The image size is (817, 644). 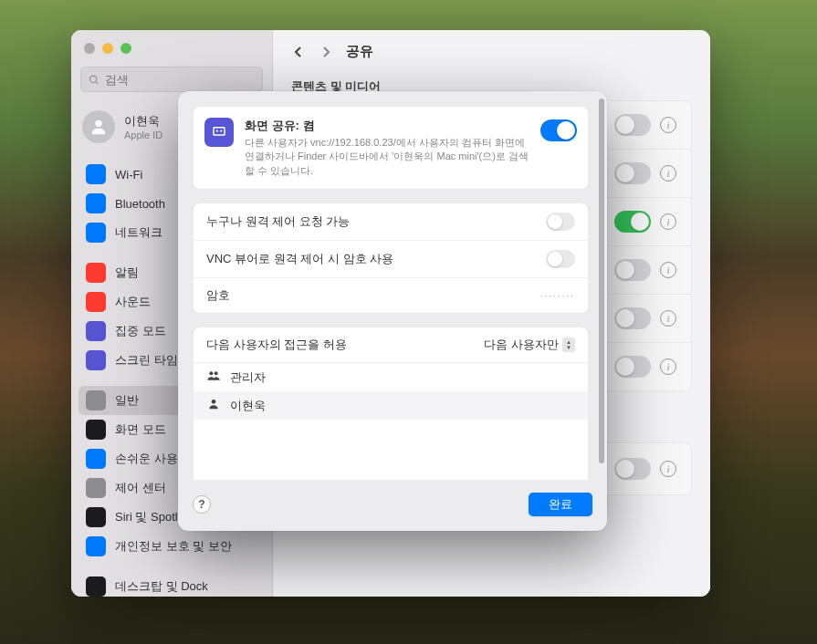 I want to click on done-button: 완료, so click(x=560, y=504).